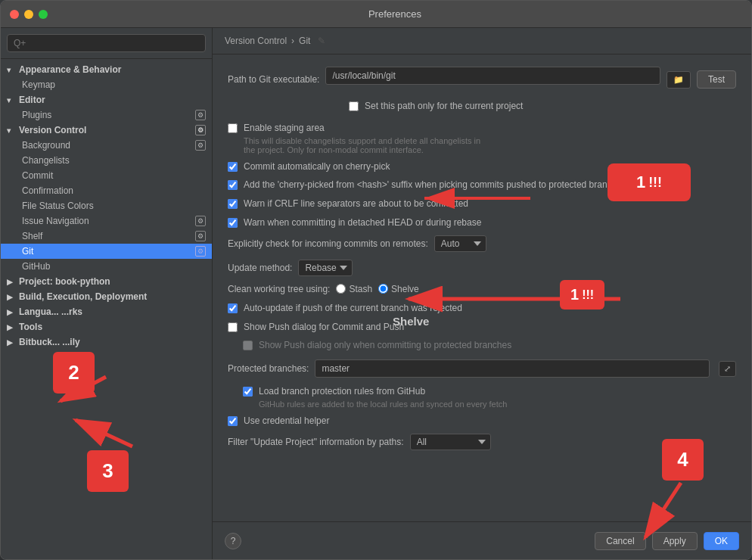 The height and width of the screenshot is (560, 752). I want to click on update-method-dropdown: Rebase Merge, so click(325, 268).